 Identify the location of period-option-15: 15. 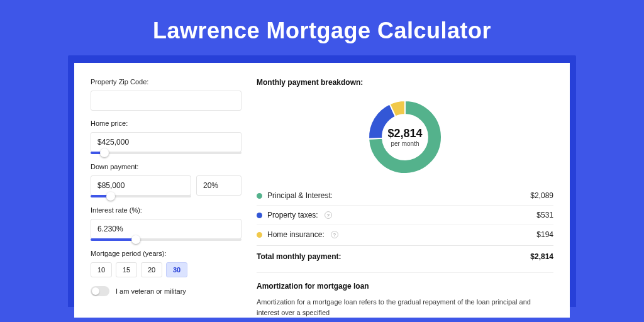
(126, 270).